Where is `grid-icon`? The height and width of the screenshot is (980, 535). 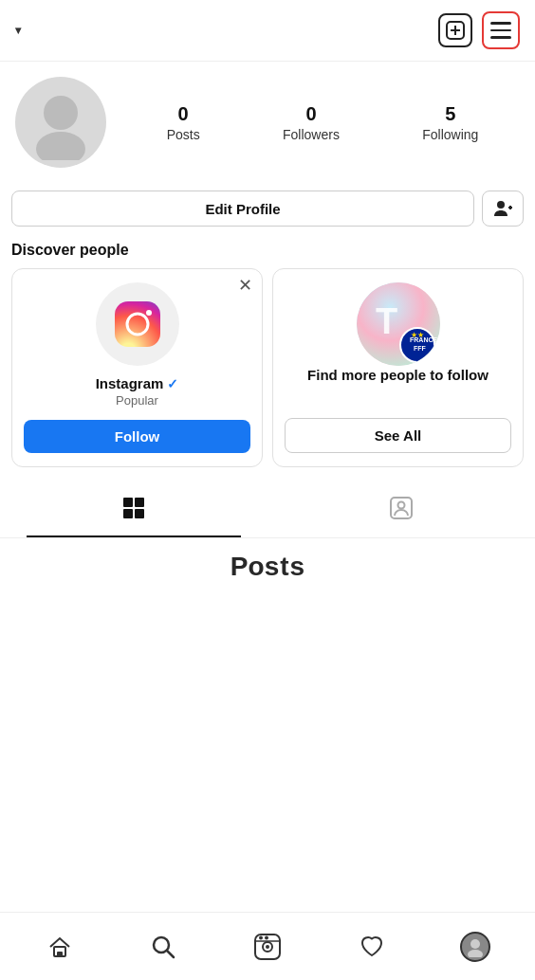 grid-icon is located at coordinates (134, 511).